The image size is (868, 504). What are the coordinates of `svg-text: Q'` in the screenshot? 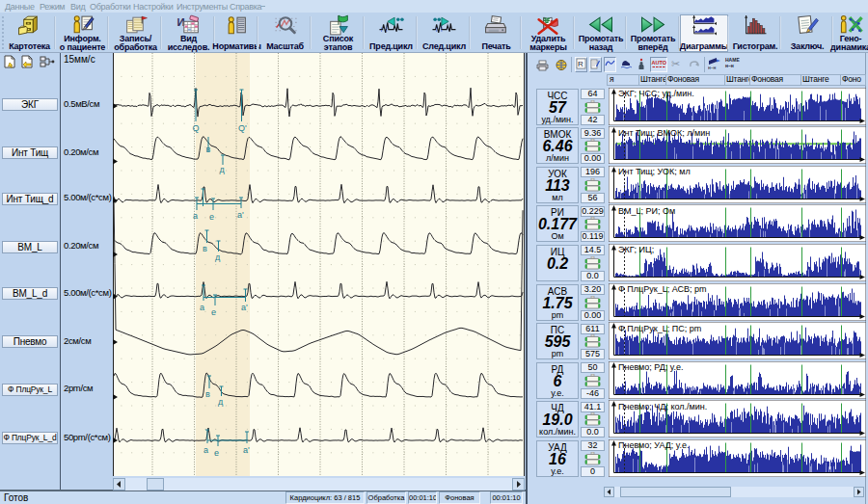 It's located at (243, 128).